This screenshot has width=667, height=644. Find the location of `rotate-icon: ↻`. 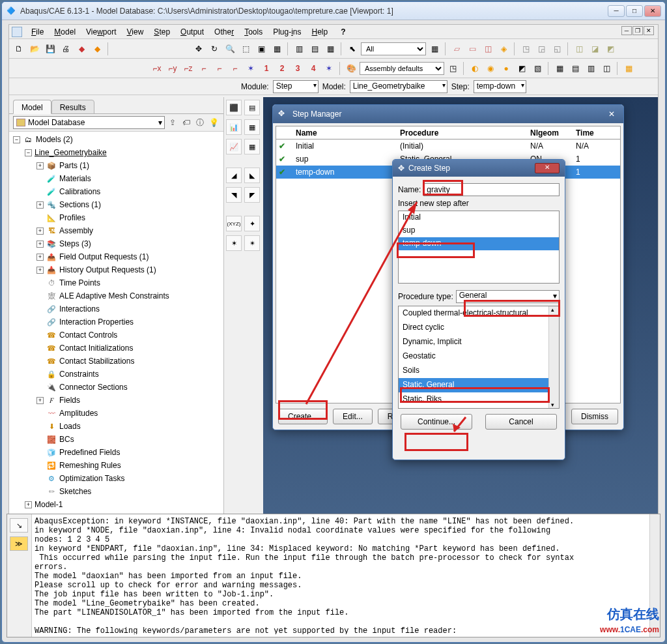

rotate-icon: ↻ is located at coordinates (214, 49).